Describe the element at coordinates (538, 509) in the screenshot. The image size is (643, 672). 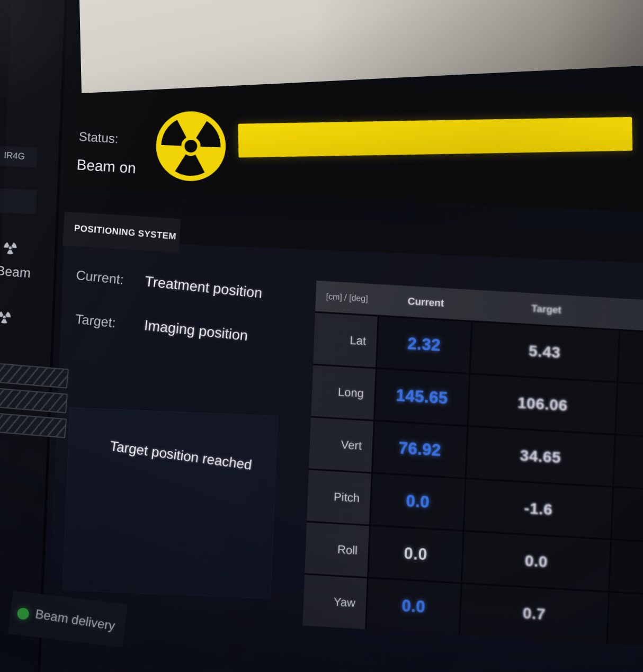
I see `target-value-cell: -1.6` at that location.